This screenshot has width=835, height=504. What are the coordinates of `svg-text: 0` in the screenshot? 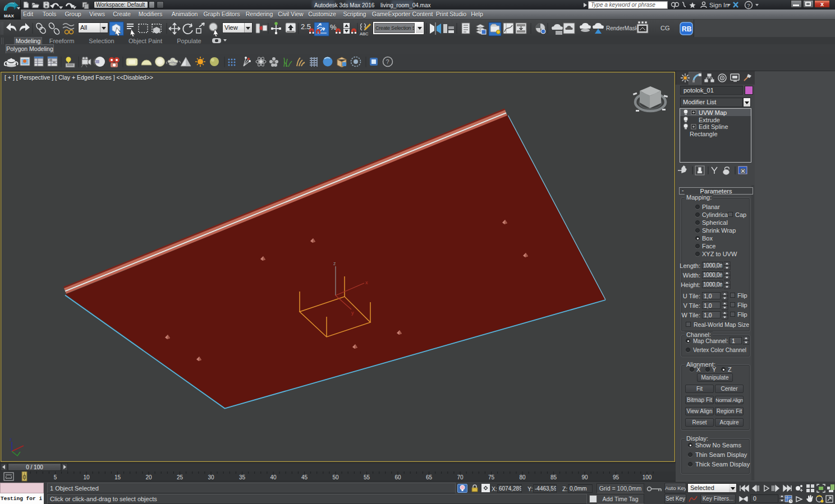 It's located at (25, 478).